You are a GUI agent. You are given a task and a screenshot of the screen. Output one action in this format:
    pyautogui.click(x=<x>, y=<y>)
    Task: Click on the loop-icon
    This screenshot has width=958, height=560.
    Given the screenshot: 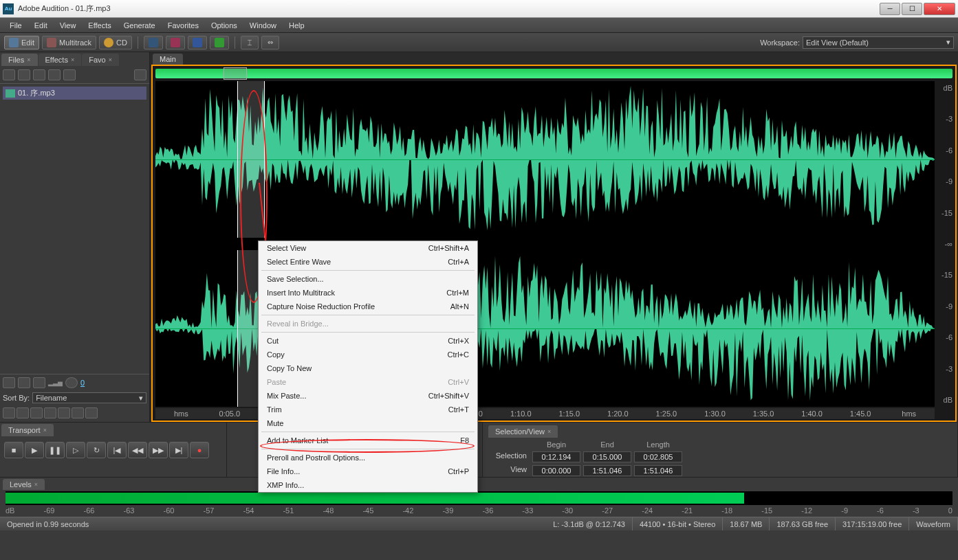 What is the action you would take?
    pyautogui.click(x=24, y=383)
    